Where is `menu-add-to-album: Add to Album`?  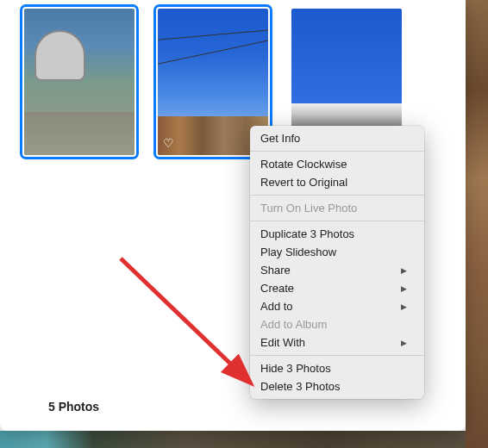
menu-add-to-album: Add to Album is located at coordinates (337, 324).